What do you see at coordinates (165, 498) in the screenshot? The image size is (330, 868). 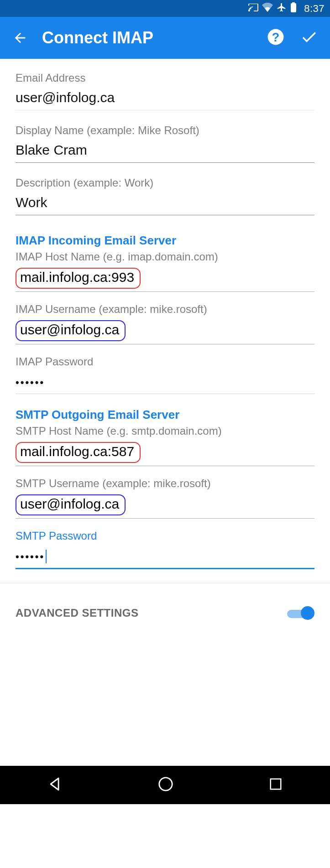 I see `smtp-user-field-group: SMTP Username (example: mike.rosoft) use…` at bounding box center [165, 498].